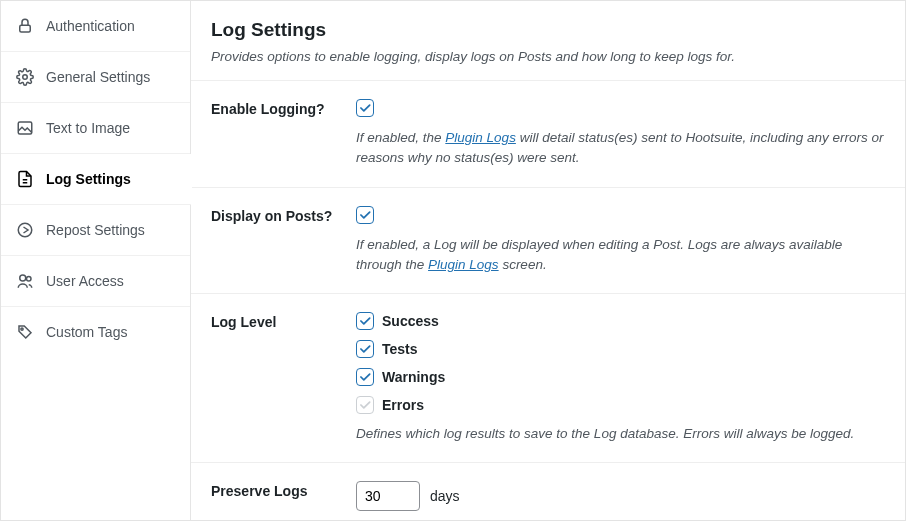 This screenshot has width=906, height=521. Describe the element at coordinates (365, 321) in the screenshot. I see `log-level-success-checkbox` at that location.